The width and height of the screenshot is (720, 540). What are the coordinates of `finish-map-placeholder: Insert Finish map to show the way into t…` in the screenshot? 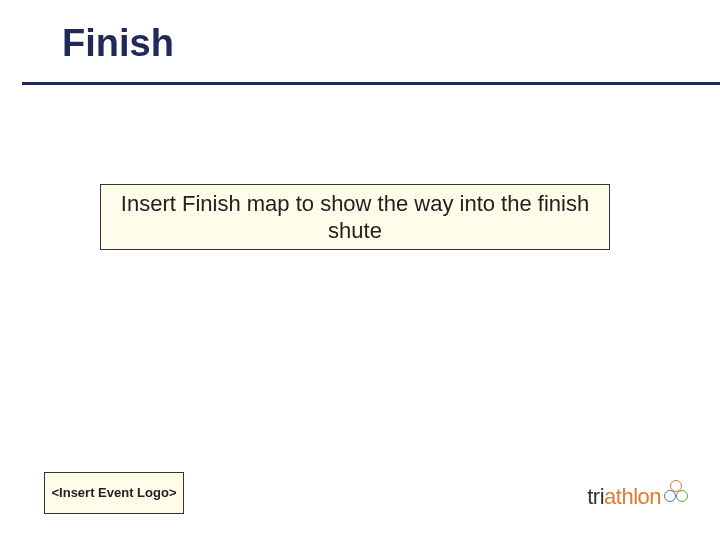 It's located at (355, 217).